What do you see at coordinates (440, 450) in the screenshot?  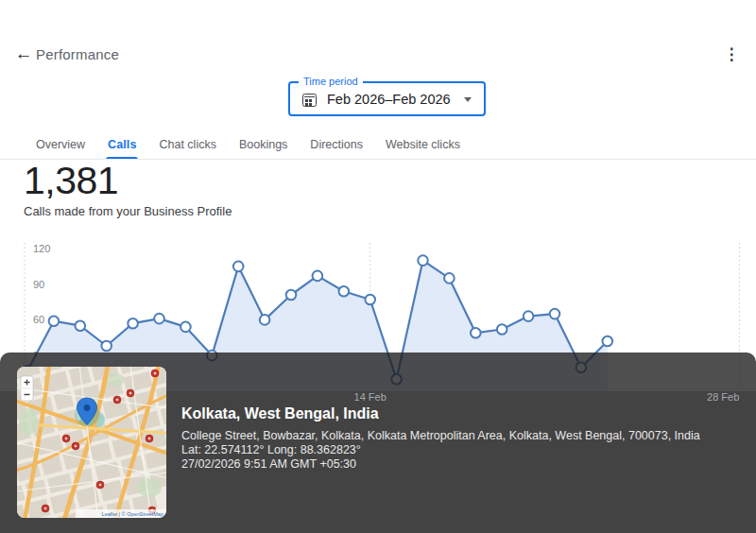 I see `location-coordinates: Lat: 22.574112° Long: 88.362823°` at bounding box center [440, 450].